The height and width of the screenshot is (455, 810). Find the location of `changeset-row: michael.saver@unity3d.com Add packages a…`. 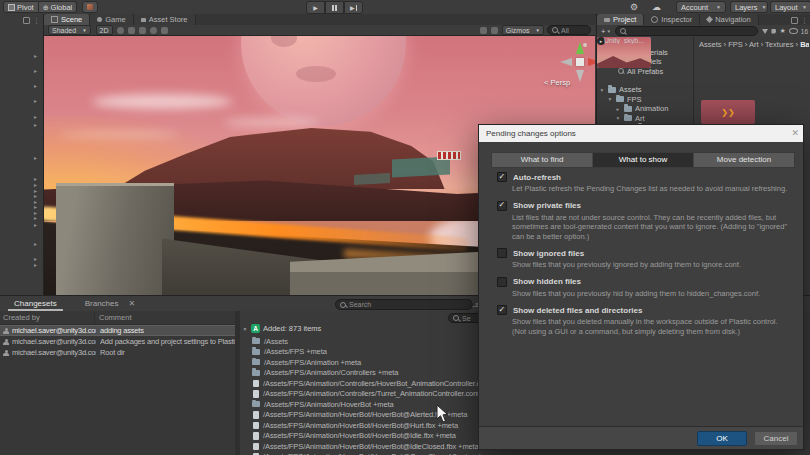

changeset-row: michael.saver@unity3d.com Add packages a… is located at coordinates (118, 342).